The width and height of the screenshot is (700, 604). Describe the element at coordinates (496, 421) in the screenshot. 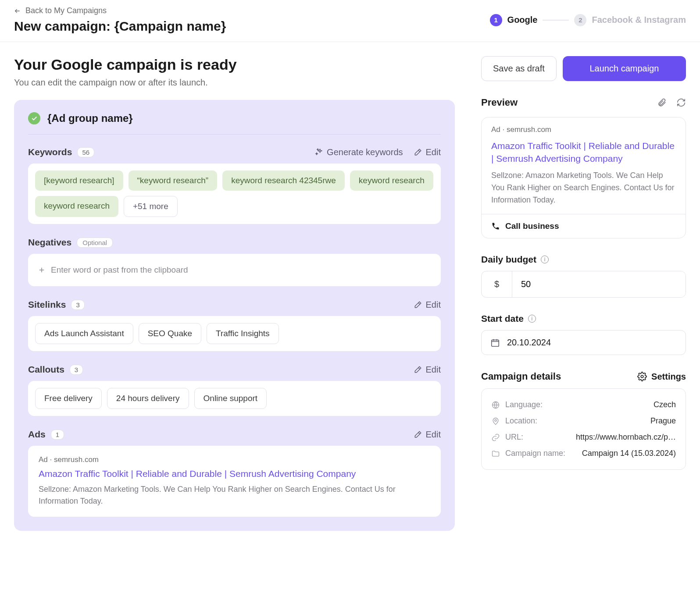

I see `location-icon` at that location.